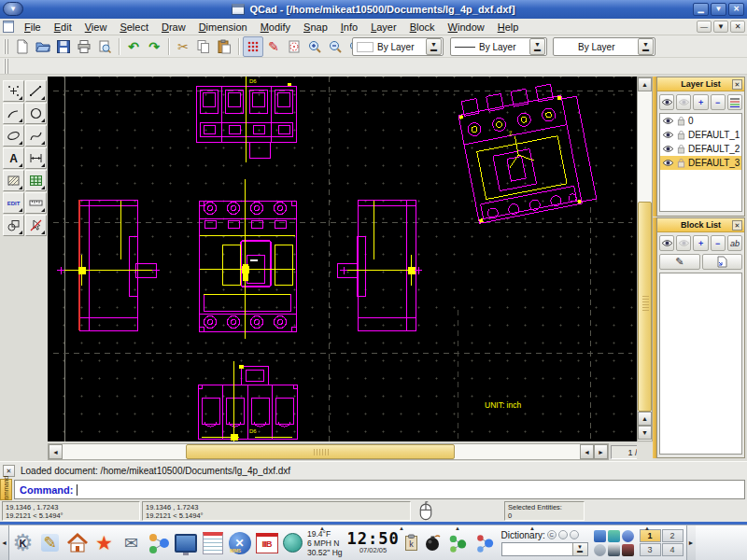 The width and height of the screenshot is (747, 560). What do you see at coordinates (398, 47) in the screenshot?
I see `color-combo: By Layer ▼▬` at bounding box center [398, 47].